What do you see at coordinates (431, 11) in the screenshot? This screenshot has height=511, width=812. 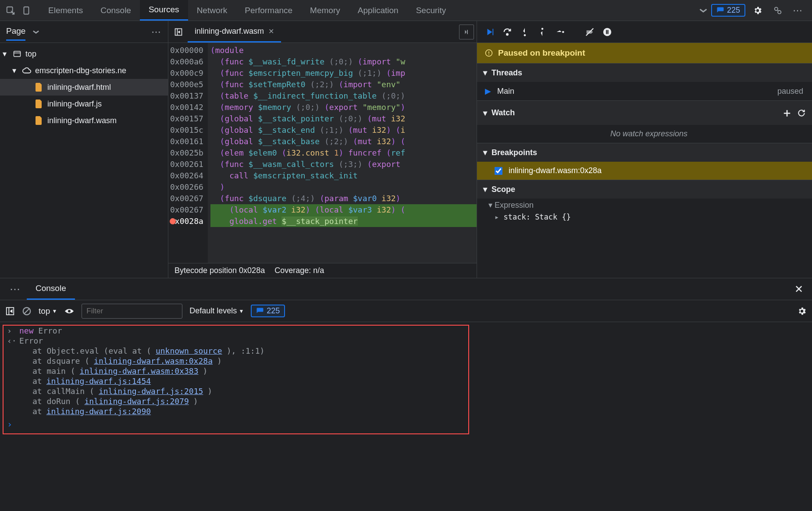 I see `top-tab-security: Security` at bounding box center [431, 11].